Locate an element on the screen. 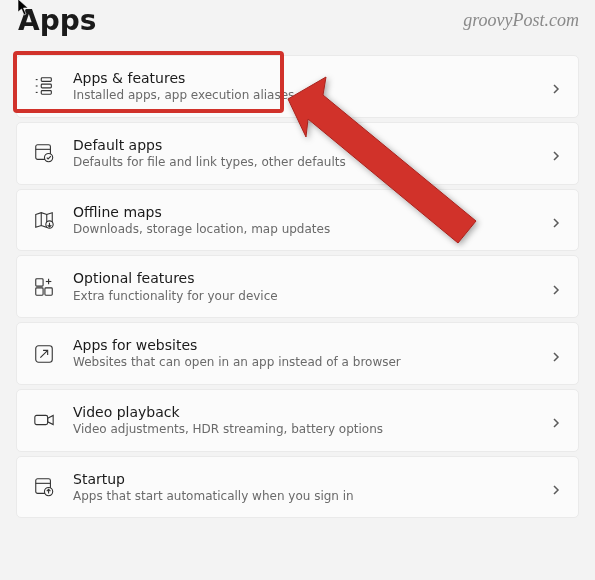  row-text: Apps for websites Websites that can open… is located at coordinates (302, 354).